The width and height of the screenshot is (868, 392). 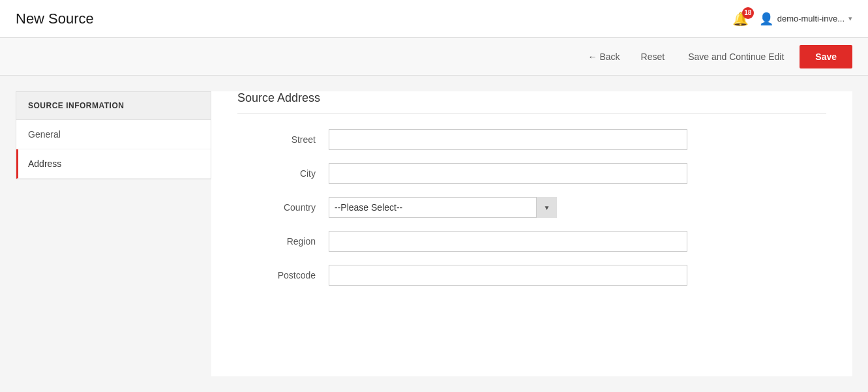 I want to click on sidebar-item-general: General, so click(x=113, y=134).